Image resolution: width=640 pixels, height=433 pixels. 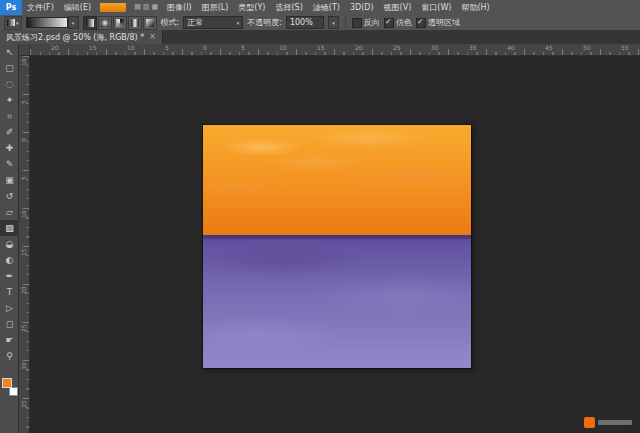 I want to click on menu-item: 窗口(W), so click(x=436, y=8).